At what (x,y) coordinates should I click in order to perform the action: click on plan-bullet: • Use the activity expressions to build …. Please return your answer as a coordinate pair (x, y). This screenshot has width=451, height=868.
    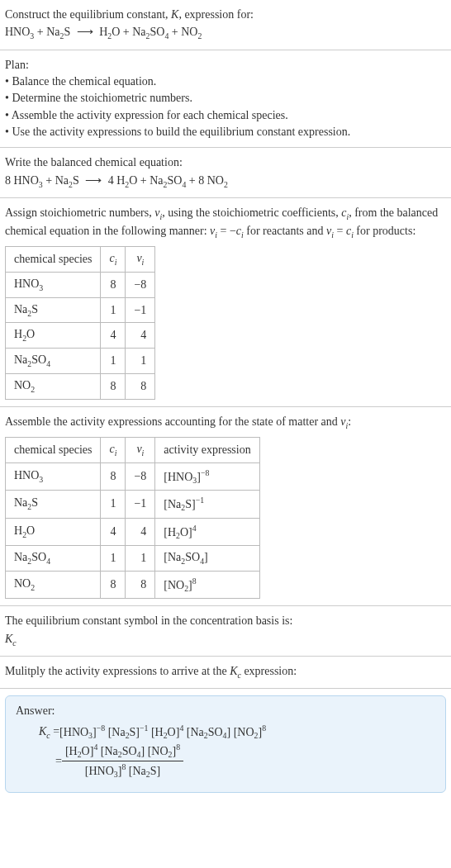
    Looking at the image, I should click on (226, 132).